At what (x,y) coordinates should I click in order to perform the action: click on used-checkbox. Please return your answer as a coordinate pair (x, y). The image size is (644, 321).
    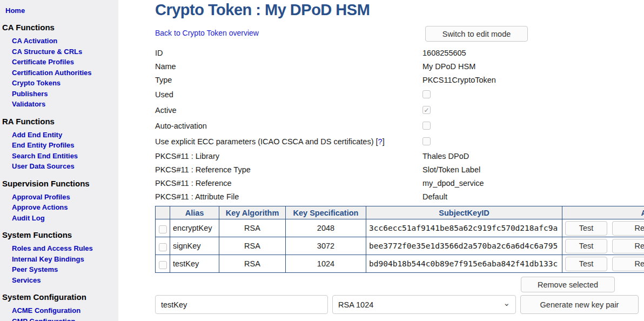
    Looking at the image, I should click on (427, 94).